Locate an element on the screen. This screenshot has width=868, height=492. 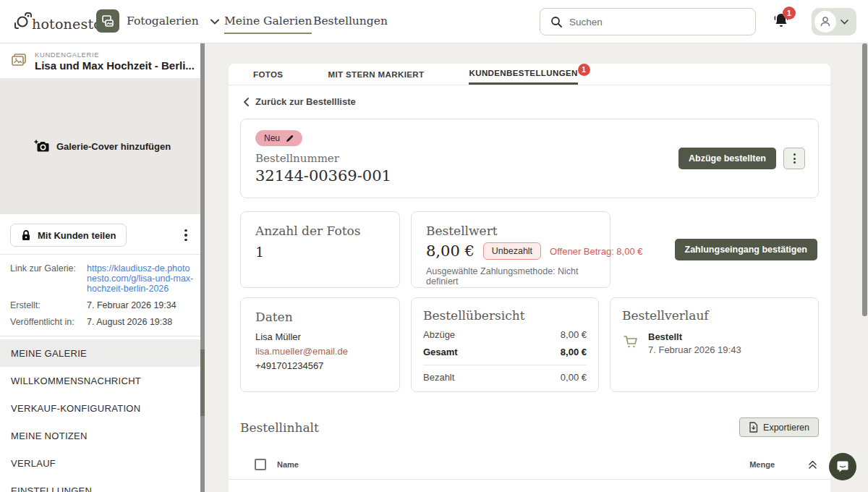
created-value: 7. Februar 2026 19:34 is located at coordinates (132, 305).